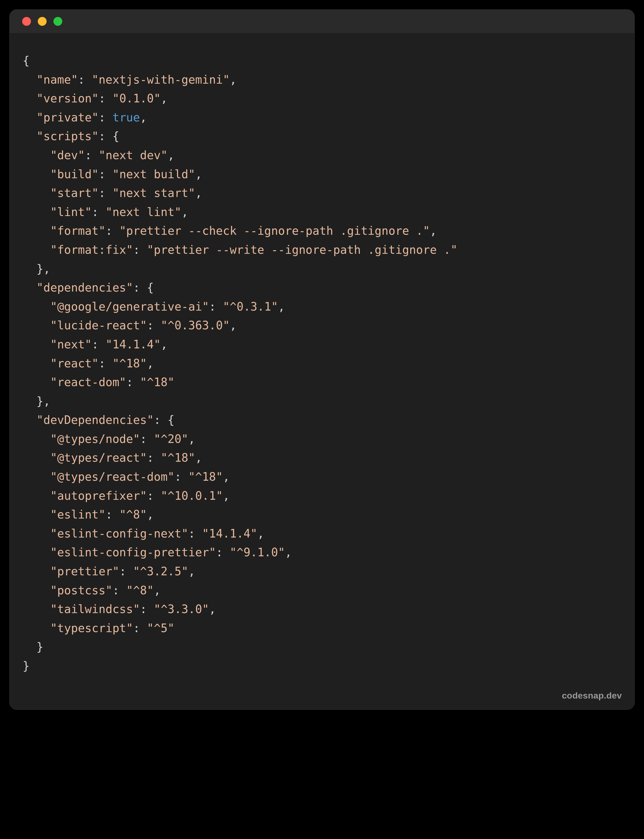 This screenshot has width=644, height=839. What do you see at coordinates (71, 212) in the screenshot?
I see `json-key: "lint"` at bounding box center [71, 212].